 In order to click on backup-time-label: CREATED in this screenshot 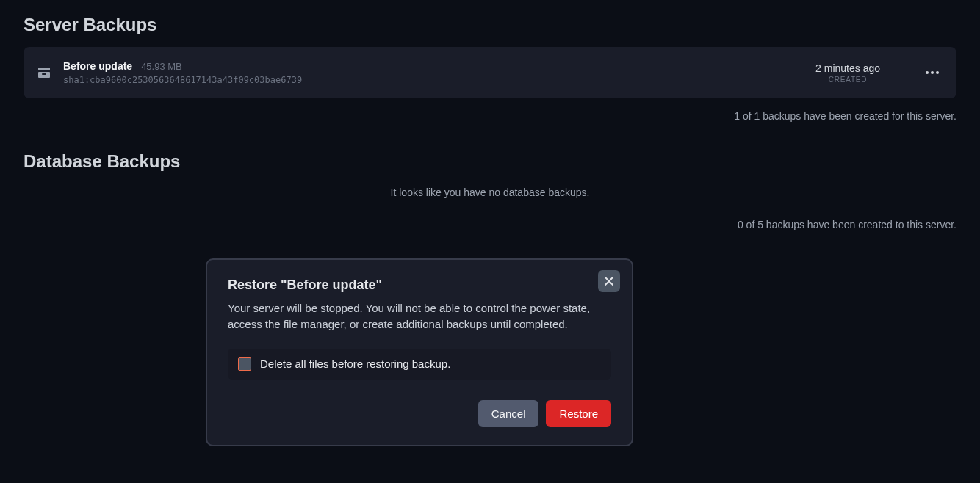, I will do `click(848, 79)`.